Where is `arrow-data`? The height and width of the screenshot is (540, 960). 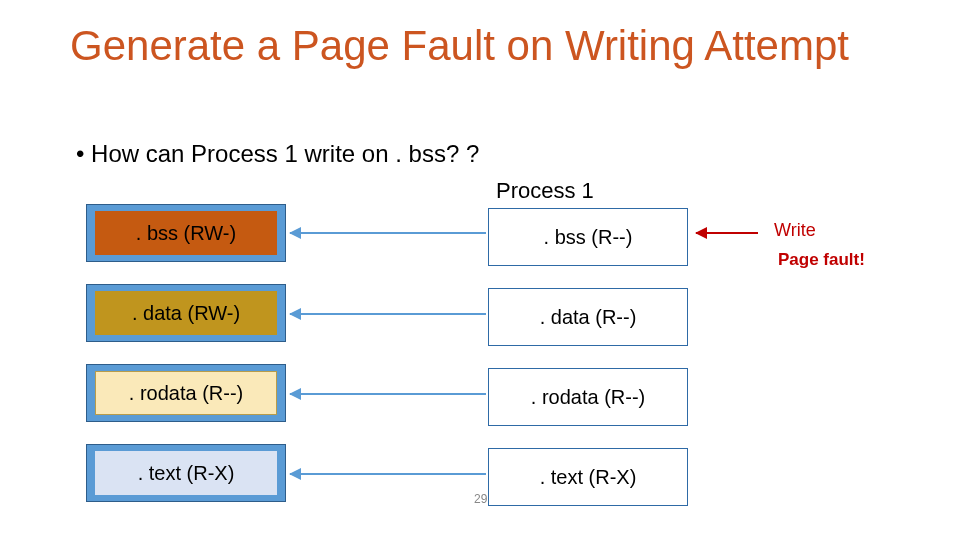 arrow-data is located at coordinates (388, 314).